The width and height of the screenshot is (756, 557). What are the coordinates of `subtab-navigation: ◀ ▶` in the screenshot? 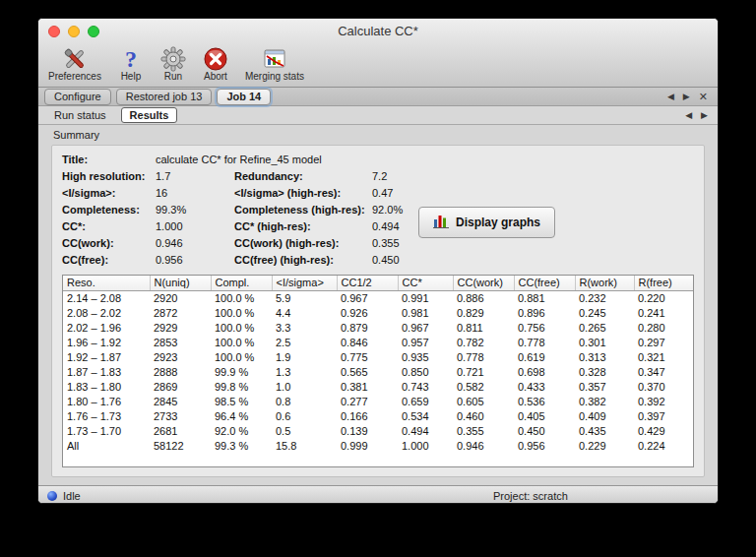 It's located at (697, 115).